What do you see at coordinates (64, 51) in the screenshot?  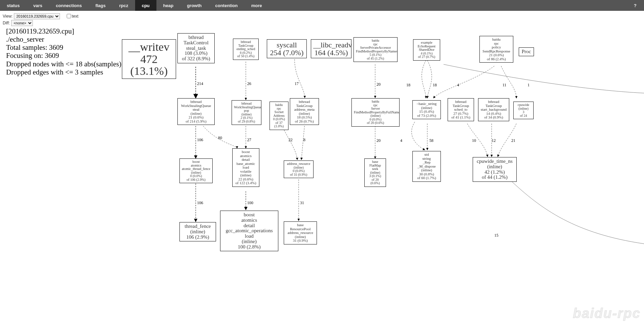 I see `summary: [20160119.232659.cpu] ./echo_server Tota…` at bounding box center [64, 51].